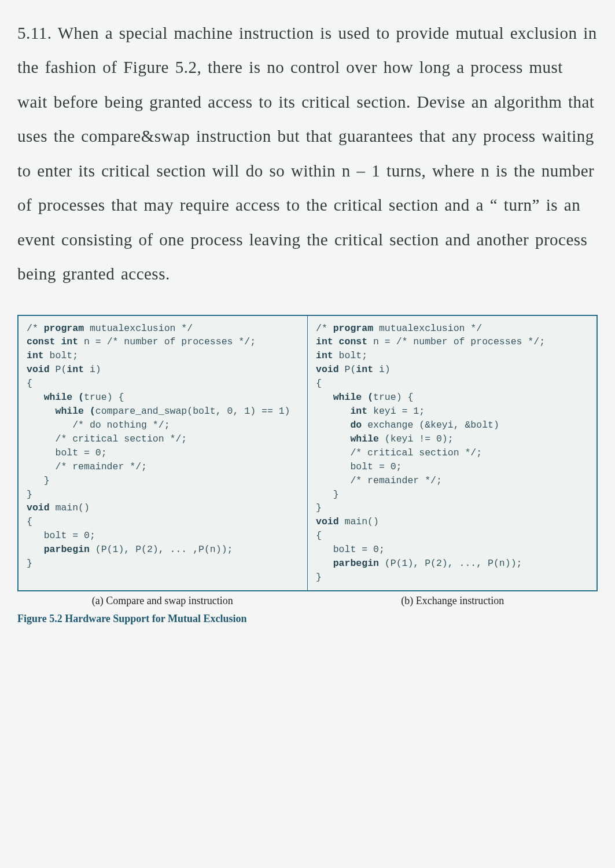  What do you see at coordinates (193, 411) in the screenshot?
I see `t: compare_and_swap(bolt, 0, 1) == 1)` at bounding box center [193, 411].